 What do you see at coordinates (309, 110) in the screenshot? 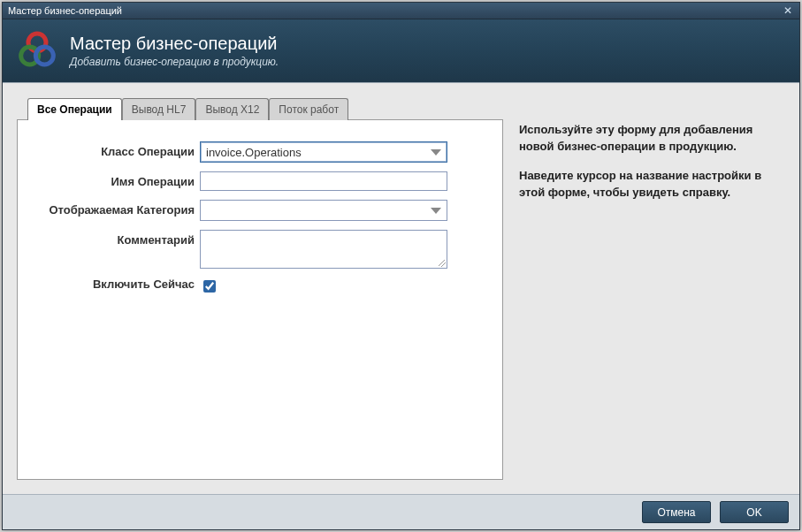
I see `tab-workflow: Поток работ` at bounding box center [309, 110].